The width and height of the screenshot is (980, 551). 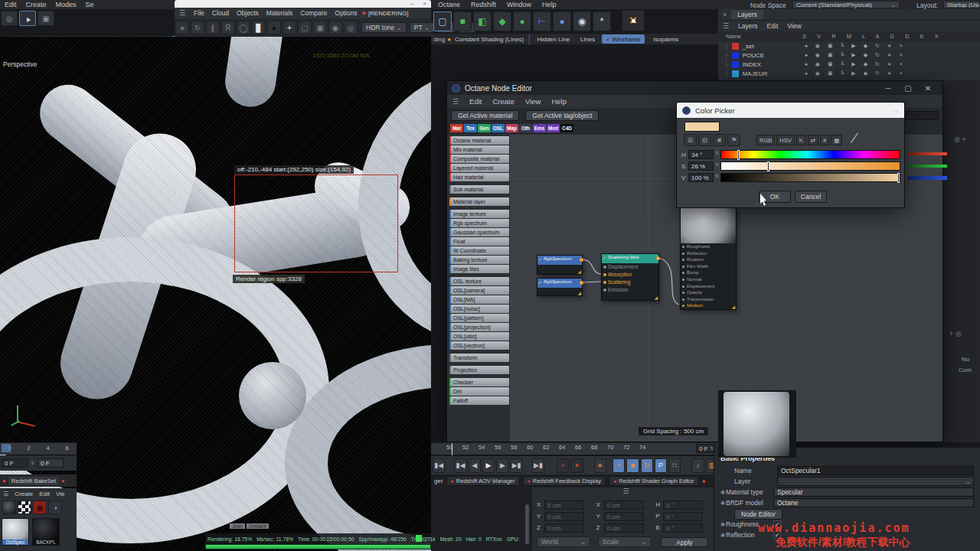 What do you see at coordinates (488, 465) in the screenshot?
I see `transport-button: ▶` at bounding box center [488, 465].